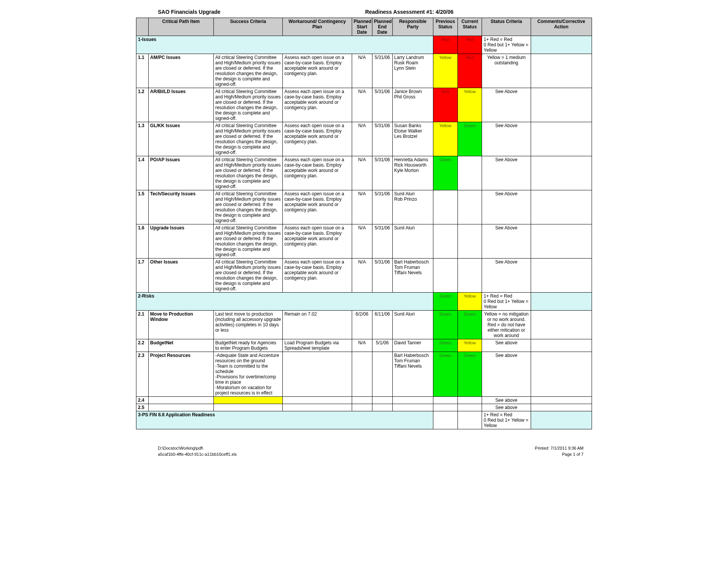 This screenshot has height=563, width=728. I want to click on row-responsible: Henrietta AdamsRick HousworthKyle Morton, so click(413, 173).